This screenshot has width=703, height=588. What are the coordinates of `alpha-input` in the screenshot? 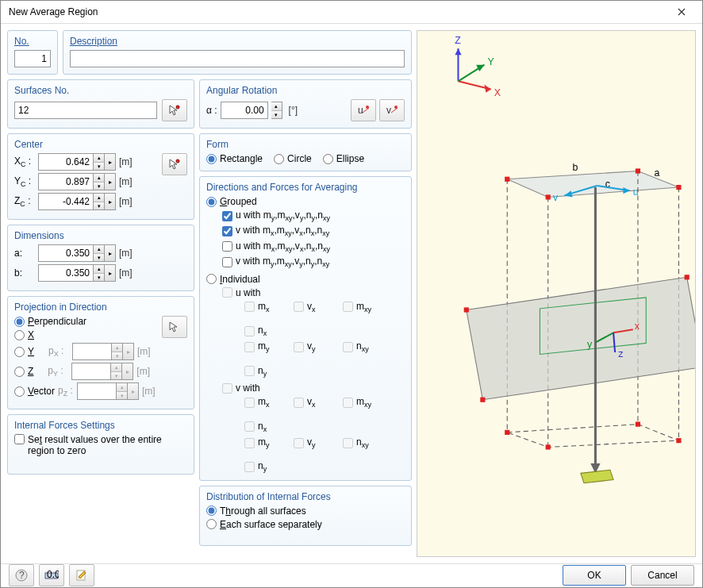 It's located at (244, 110).